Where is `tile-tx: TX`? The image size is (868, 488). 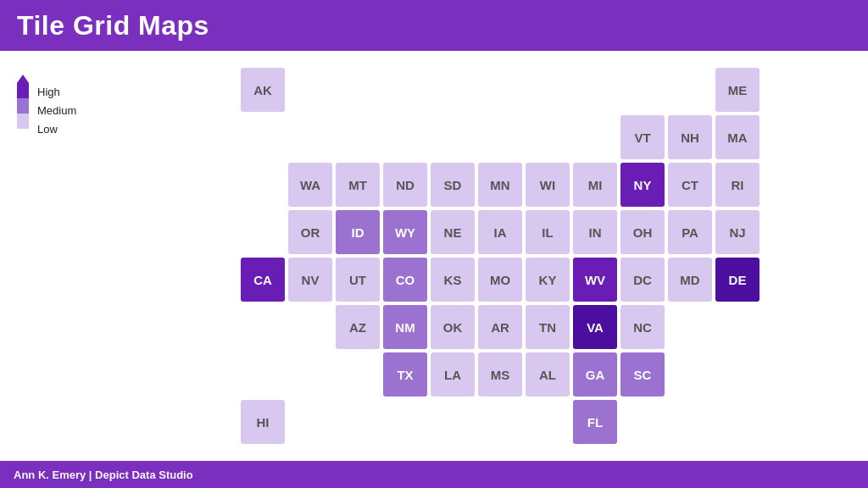
tile-tx: TX is located at coordinates (405, 374).